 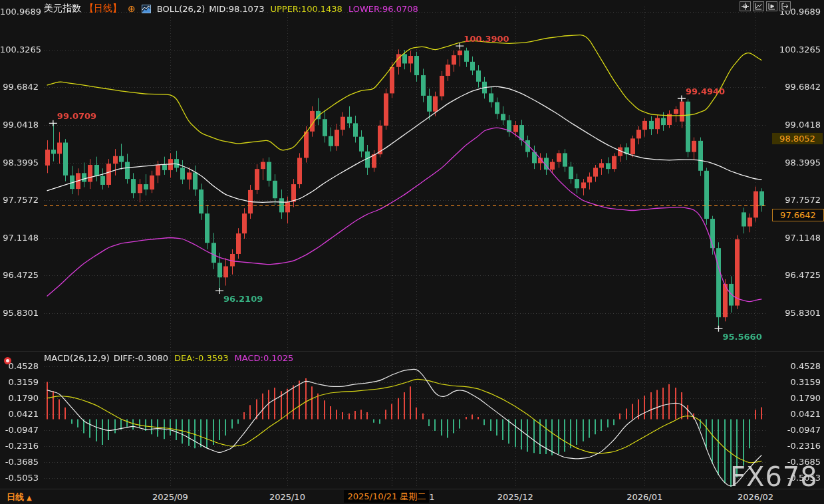 I want to click on boll-lower-value: LOWER:96.0708, so click(x=383, y=9).